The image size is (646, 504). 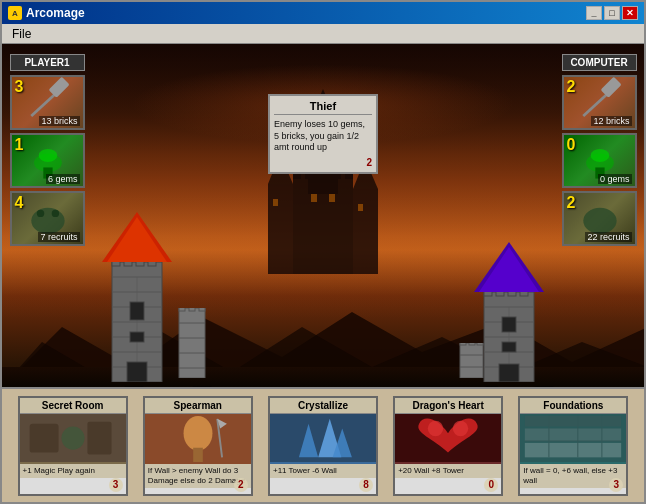 I want to click on computer-gems-card: 0 0 gems, so click(x=600, y=160).